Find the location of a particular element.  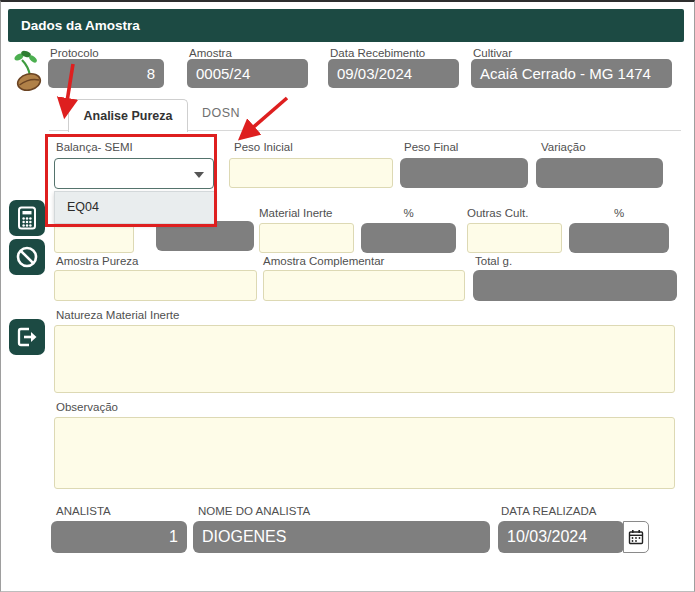

data-recebimento-field: 09/03/2024 is located at coordinates (394, 74).